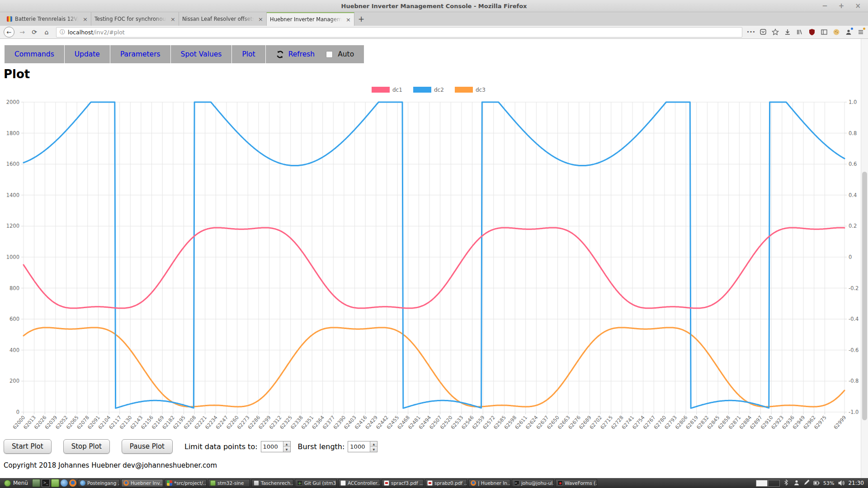 The width and height of the screenshot is (868, 488). I want to click on auto-checkbox, so click(329, 54).